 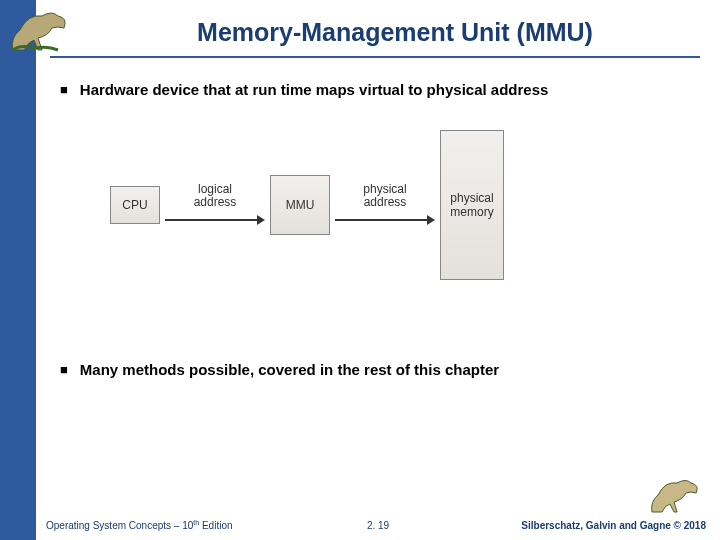 I want to click on diagram-arrow-logical: logical address, so click(x=215, y=205).